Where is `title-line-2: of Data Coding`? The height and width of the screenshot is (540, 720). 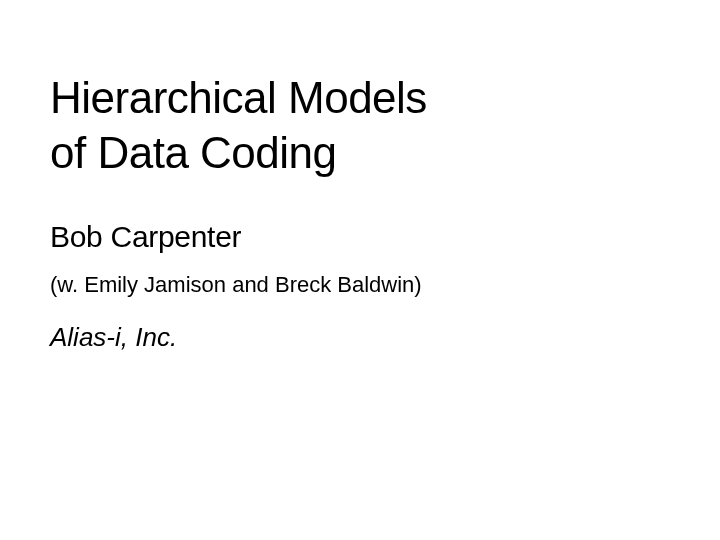 title-line-2: of Data Coding is located at coordinates (360, 152).